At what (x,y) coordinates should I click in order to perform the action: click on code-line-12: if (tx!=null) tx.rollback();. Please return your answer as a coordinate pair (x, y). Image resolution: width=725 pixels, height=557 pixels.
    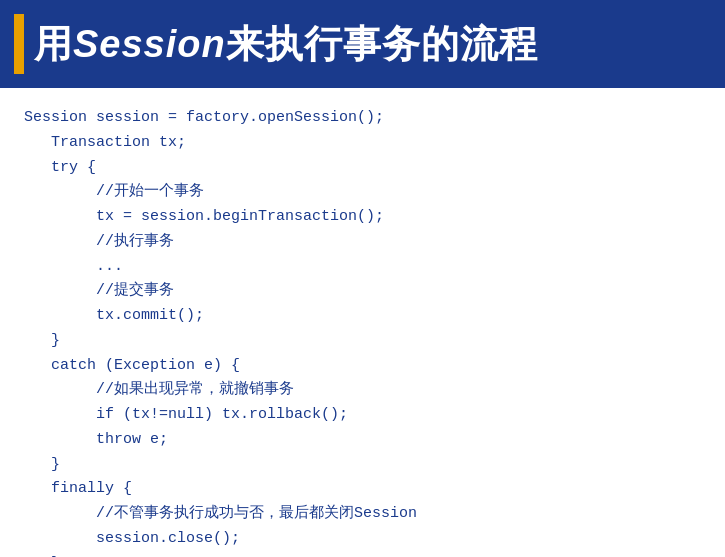
    Looking at the image, I should click on (362, 416).